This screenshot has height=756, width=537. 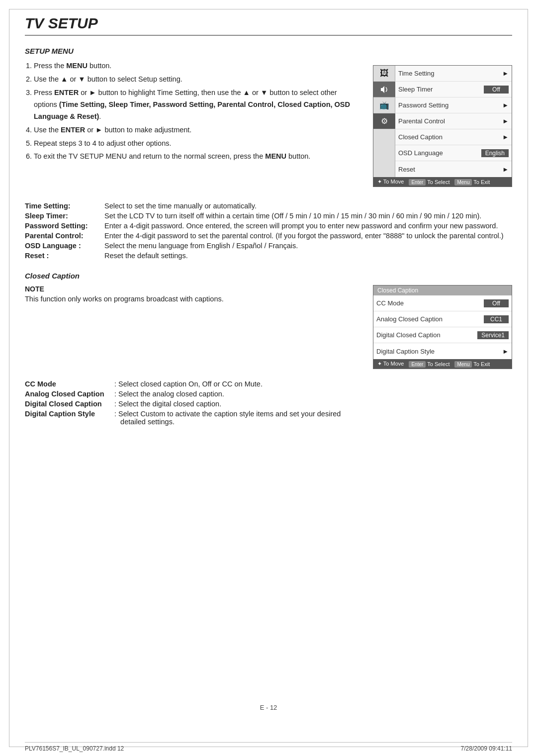 What do you see at coordinates (268, 51) in the screenshot?
I see `setup-menu-heading: SETUP MENU` at bounding box center [268, 51].